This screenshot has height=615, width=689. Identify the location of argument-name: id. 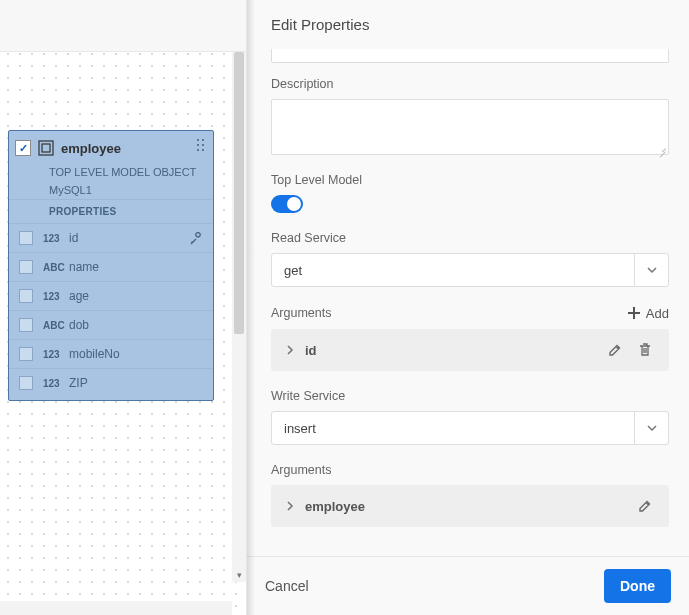
(450, 350).